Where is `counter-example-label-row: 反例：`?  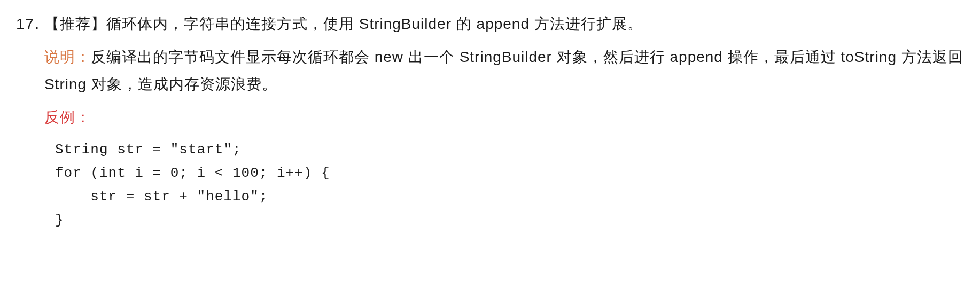 counter-example-label-row: 反例： is located at coordinates (504, 118).